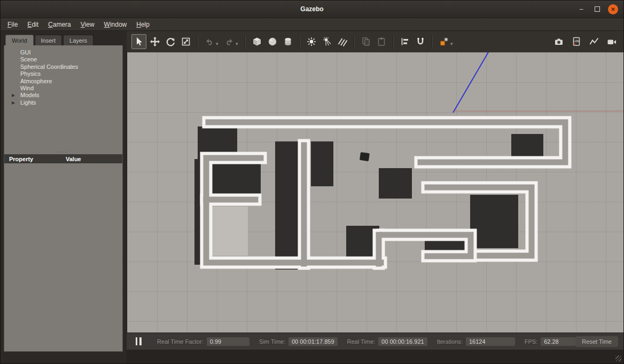  I want to click on real-time-value: 00 00:00:16.921, so click(403, 342).